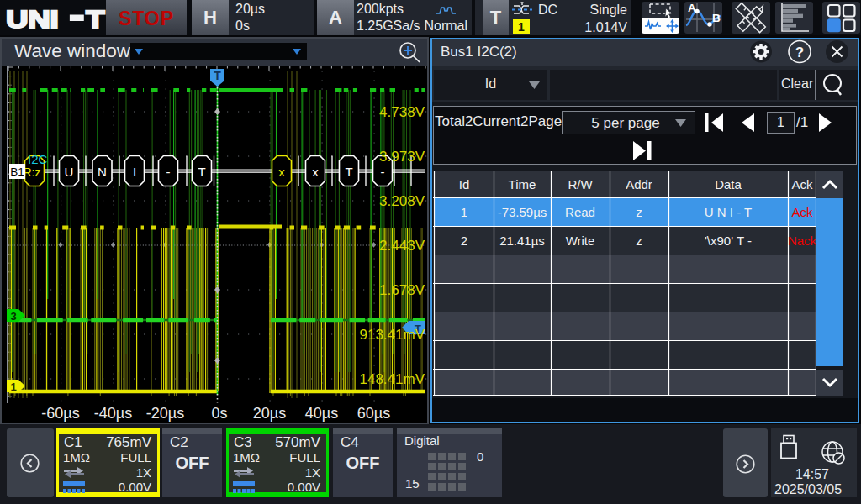 This screenshot has width=861, height=504. What do you see at coordinates (373, 413) in the screenshot?
I see `svg-text: 60µs` at bounding box center [373, 413].